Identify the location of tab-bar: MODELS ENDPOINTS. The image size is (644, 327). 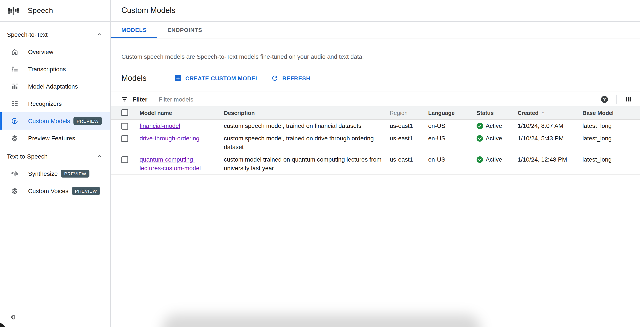
(376, 30).